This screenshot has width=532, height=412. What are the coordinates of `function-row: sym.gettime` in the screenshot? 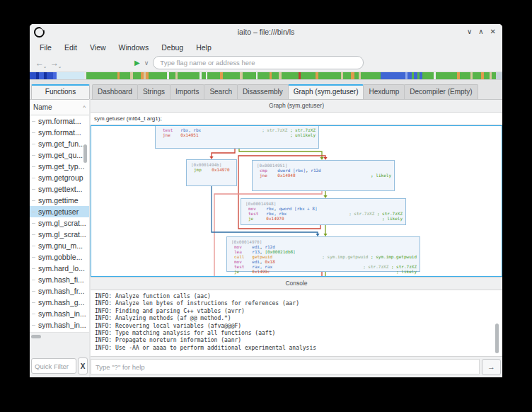 It's located at (59, 200).